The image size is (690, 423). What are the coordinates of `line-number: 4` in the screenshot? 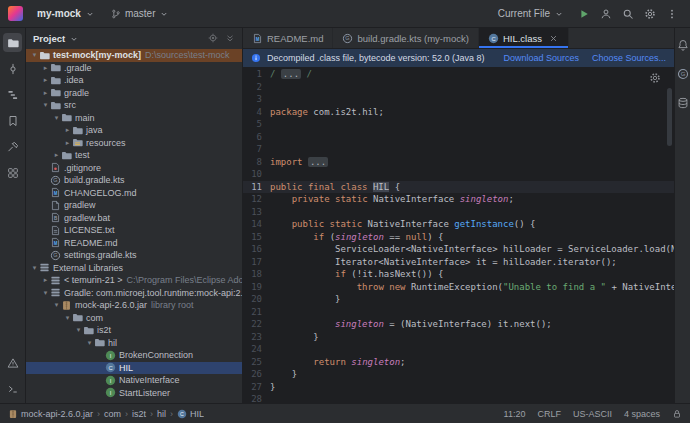 It's located at (256, 112).